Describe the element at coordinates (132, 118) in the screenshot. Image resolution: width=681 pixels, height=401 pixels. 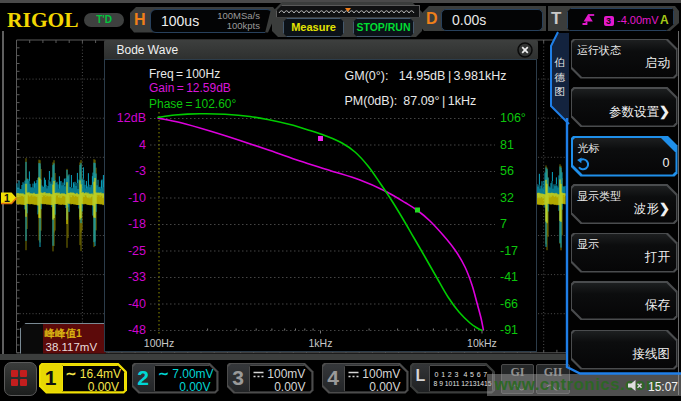
I see `svg-text: 12dB` at that location.